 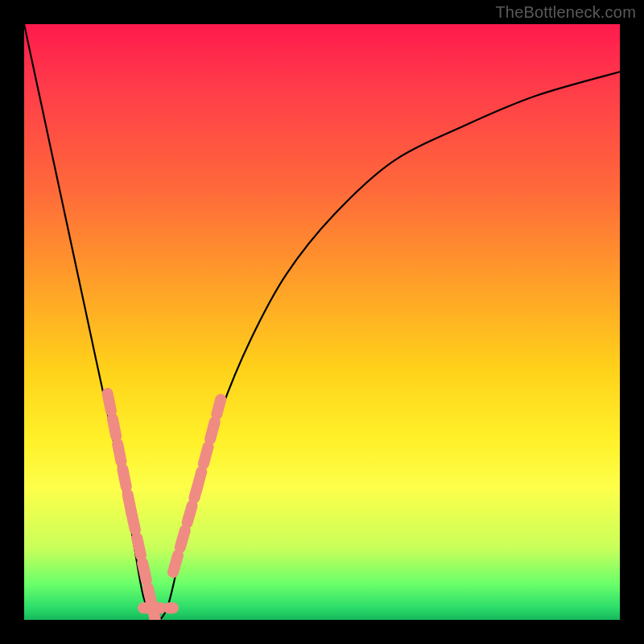 I want to click on highlight-left-upper, so click(x=120, y=453).